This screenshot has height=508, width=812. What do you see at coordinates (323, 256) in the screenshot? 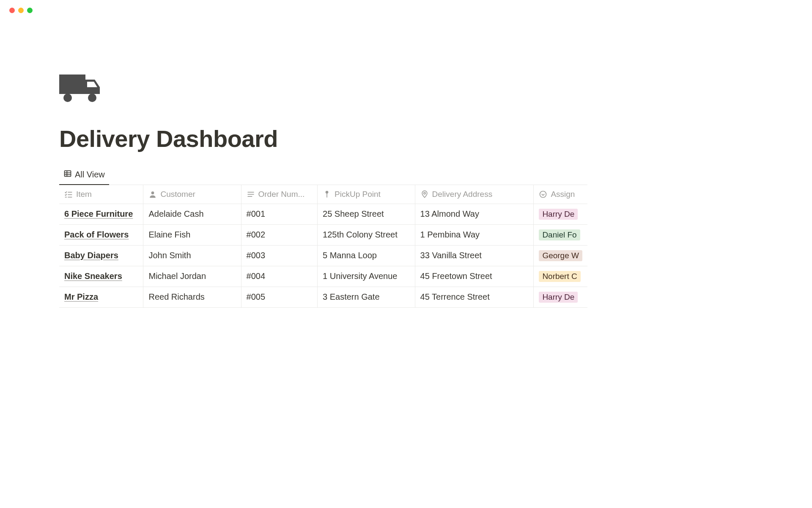
I see `table-row: Baby DiapersJohn Smith#0035 Manna Loop33…` at bounding box center [323, 256].